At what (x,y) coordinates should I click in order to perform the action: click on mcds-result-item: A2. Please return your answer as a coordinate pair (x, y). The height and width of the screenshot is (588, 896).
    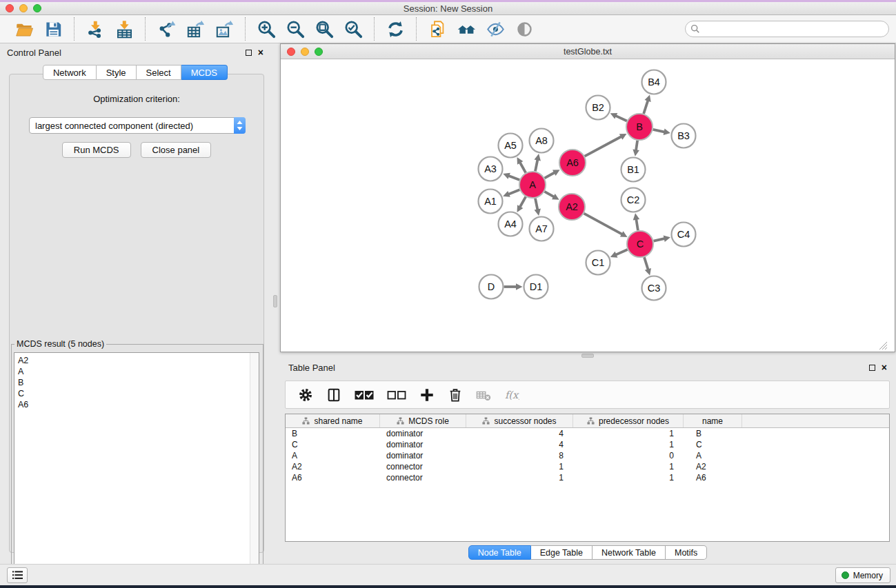
    Looking at the image, I should click on (138, 361).